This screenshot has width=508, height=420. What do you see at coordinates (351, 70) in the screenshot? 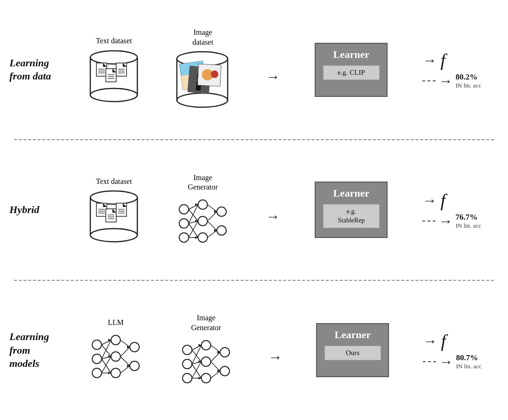
I see `learner-box-1: Learner e.g. CLIP` at bounding box center [351, 70].